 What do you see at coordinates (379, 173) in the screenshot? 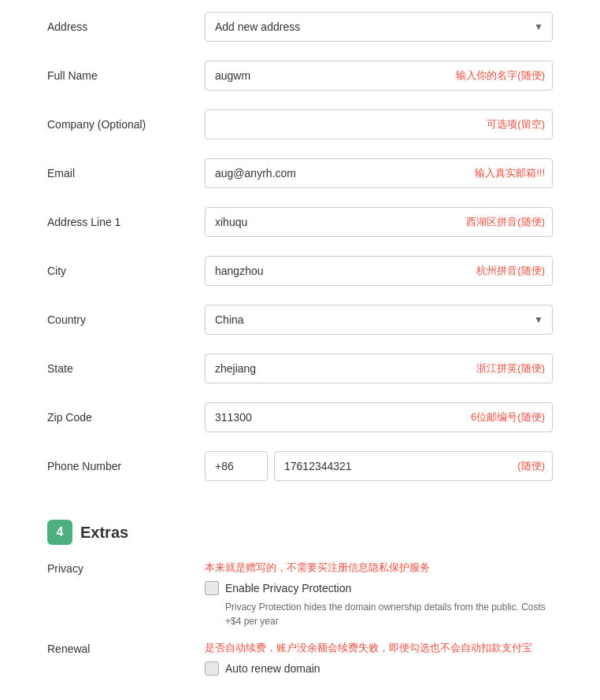
I see `email-wrapper: 输入真实邮箱!!!` at bounding box center [379, 173].